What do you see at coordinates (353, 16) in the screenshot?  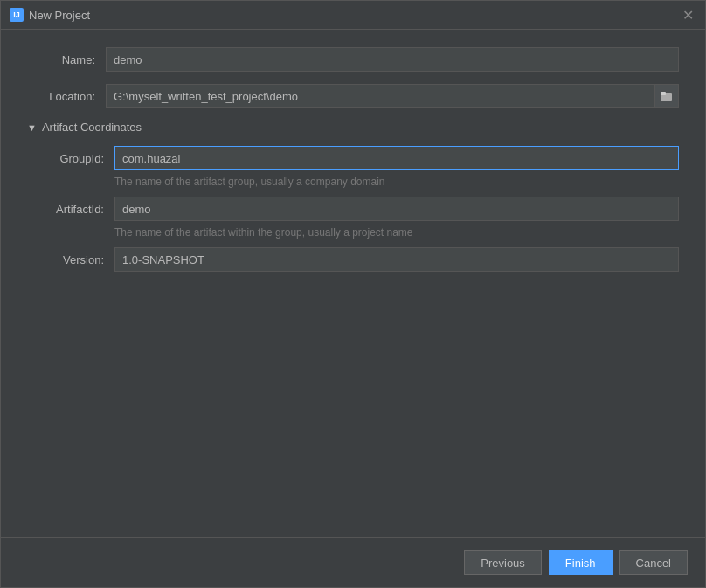 I see `title-bar: IJ New Project ✕` at bounding box center [353, 16].